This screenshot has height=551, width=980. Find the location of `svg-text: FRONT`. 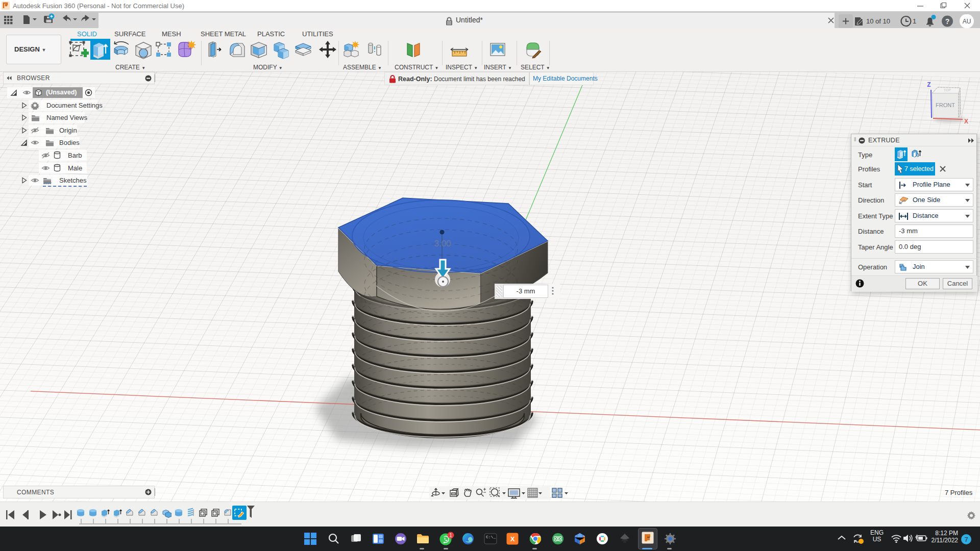

svg-text: FRONT is located at coordinates (945, 105).